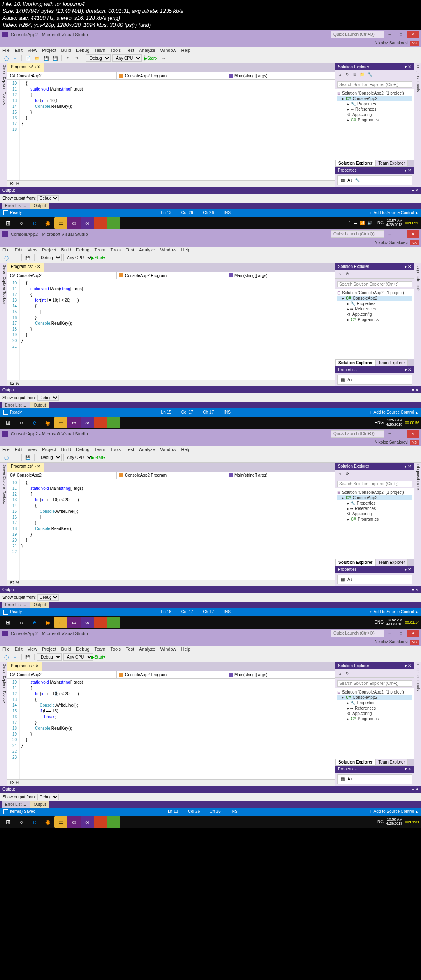 The image size is (421, 980). I want to click on menu-test: Test, so click(130, 250).